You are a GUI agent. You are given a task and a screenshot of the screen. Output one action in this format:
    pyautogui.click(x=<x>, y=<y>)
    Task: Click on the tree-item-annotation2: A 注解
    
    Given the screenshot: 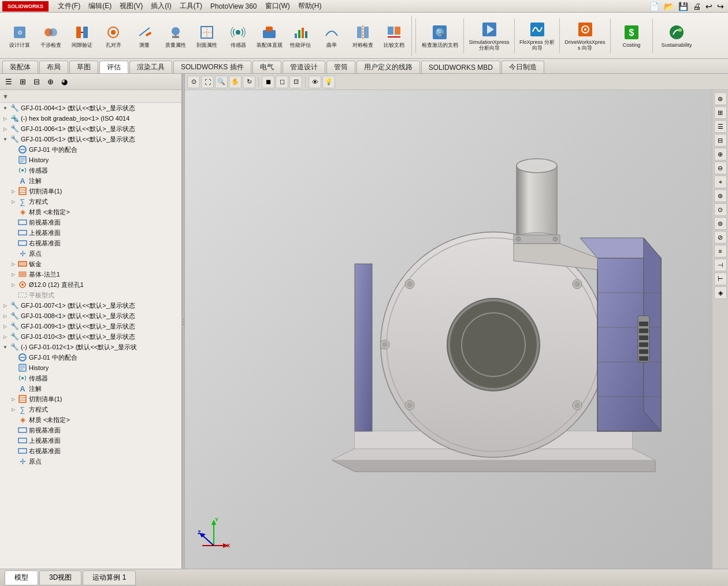 What is the action you would take?
    pyautogui.click(x=91, y=389)
    